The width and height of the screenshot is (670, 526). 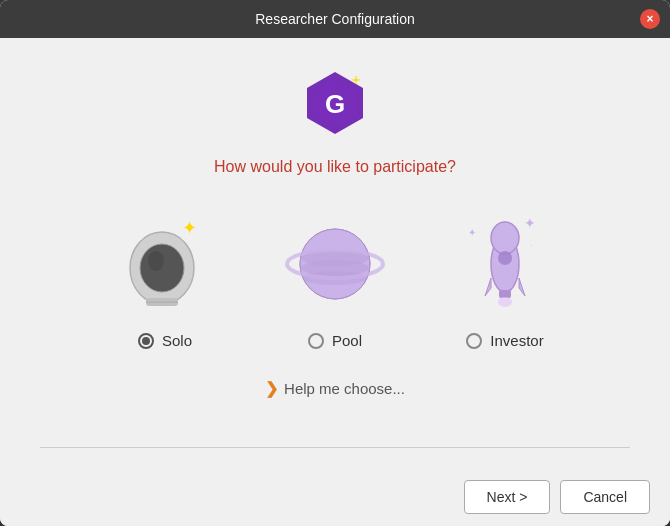 I want to click on footer: Next > Cancel, so click(x=335, y=497).